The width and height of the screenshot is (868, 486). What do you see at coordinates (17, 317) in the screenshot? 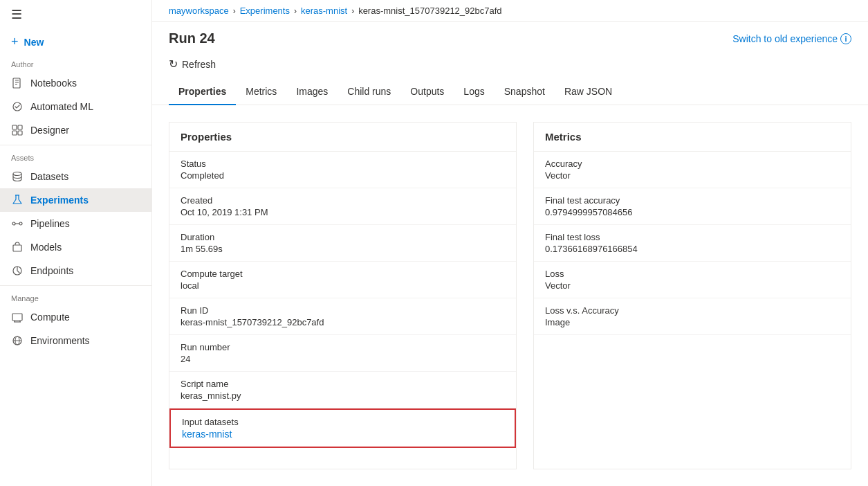
I see `compute-icon` at bounding box center [17, 317].